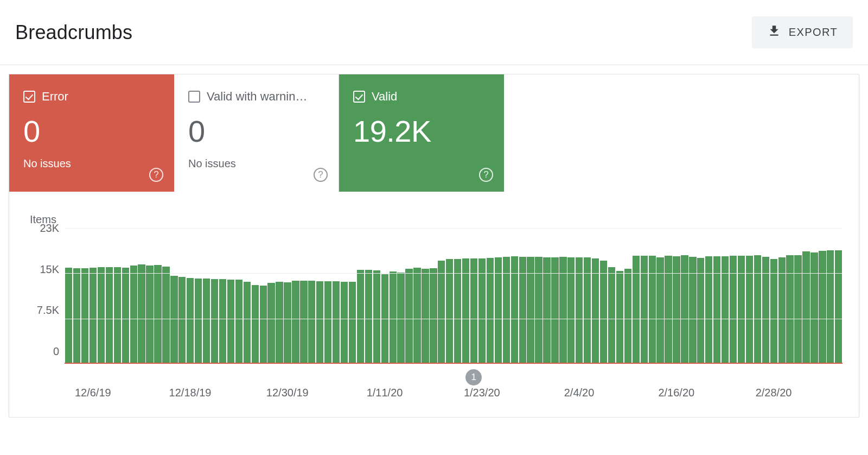  Describe the element at coordinates (774, 33) in the screenshot. I see `download-icon` at that location.